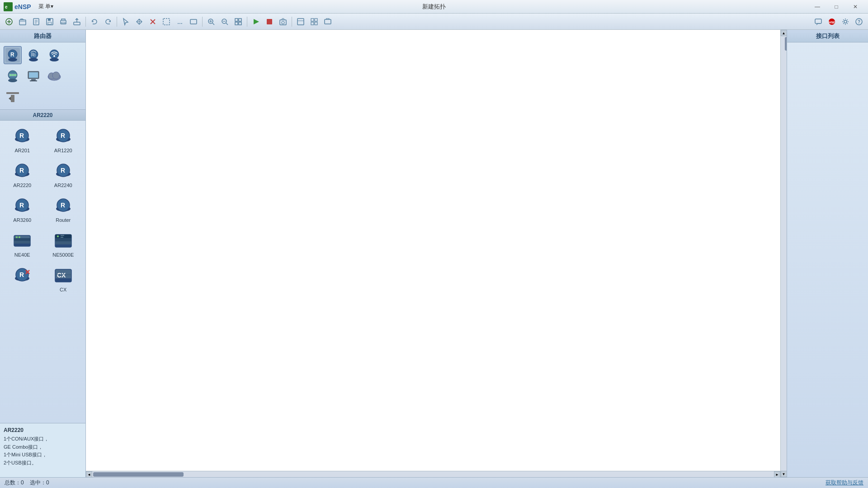 The height and width of the screenshot is (488, 868). I want to click on delete-button, so click(153, 22).